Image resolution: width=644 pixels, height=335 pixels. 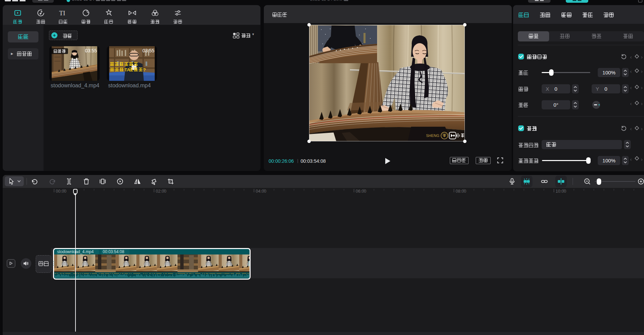 What do you see at coordinates (61, 191) in the screenshot?
I see `svg-text: 00:00` at bounding box center [61, 191].